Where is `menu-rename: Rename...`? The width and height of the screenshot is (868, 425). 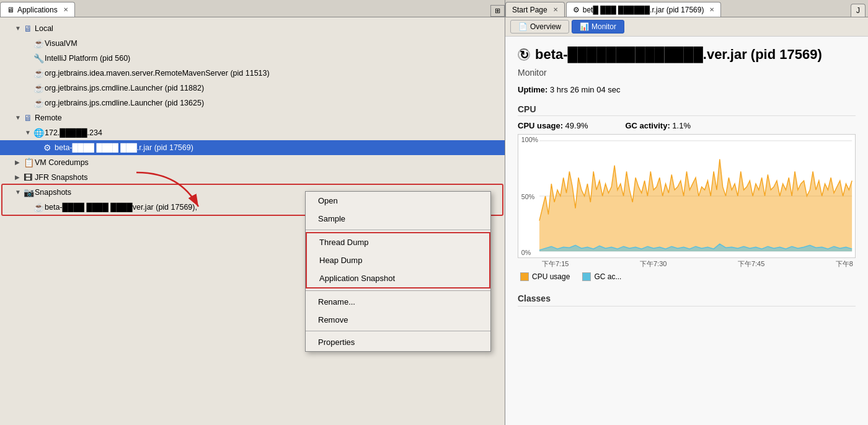 menu-rename: Rename... is located at coordinates (398, 302).